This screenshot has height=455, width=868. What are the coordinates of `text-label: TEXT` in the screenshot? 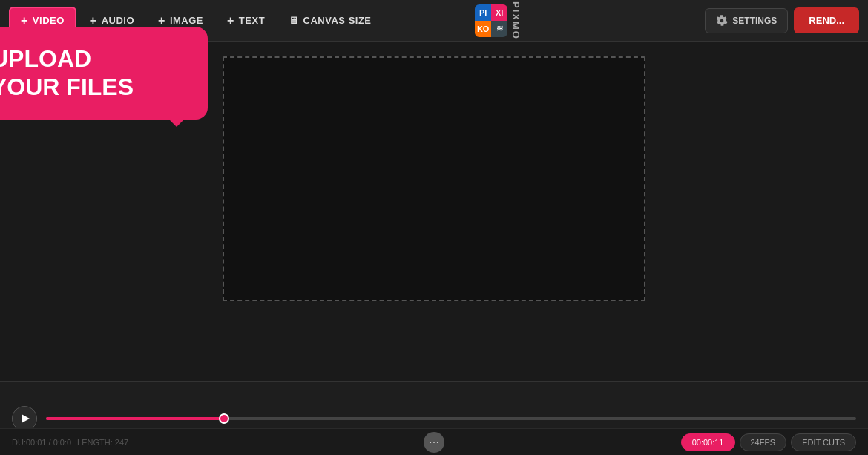 It's located at (252, 21).